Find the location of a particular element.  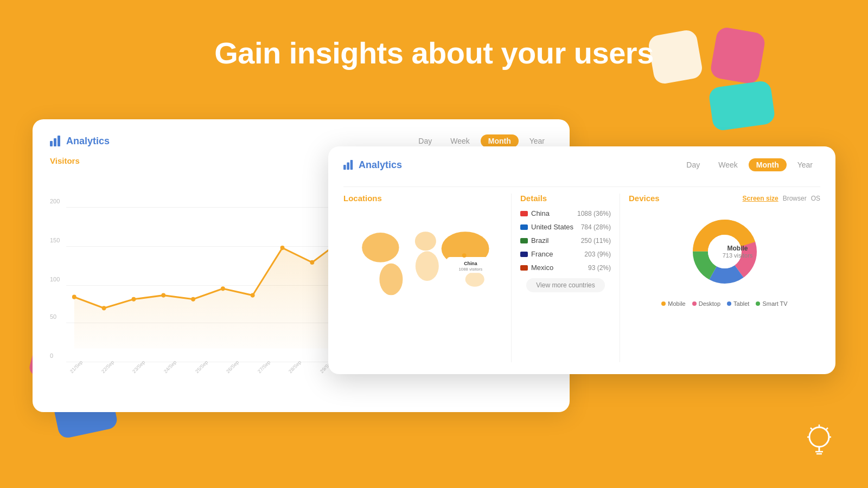

devices-section: Devices Screen size Browser OS is located at coordinates (720, 278).